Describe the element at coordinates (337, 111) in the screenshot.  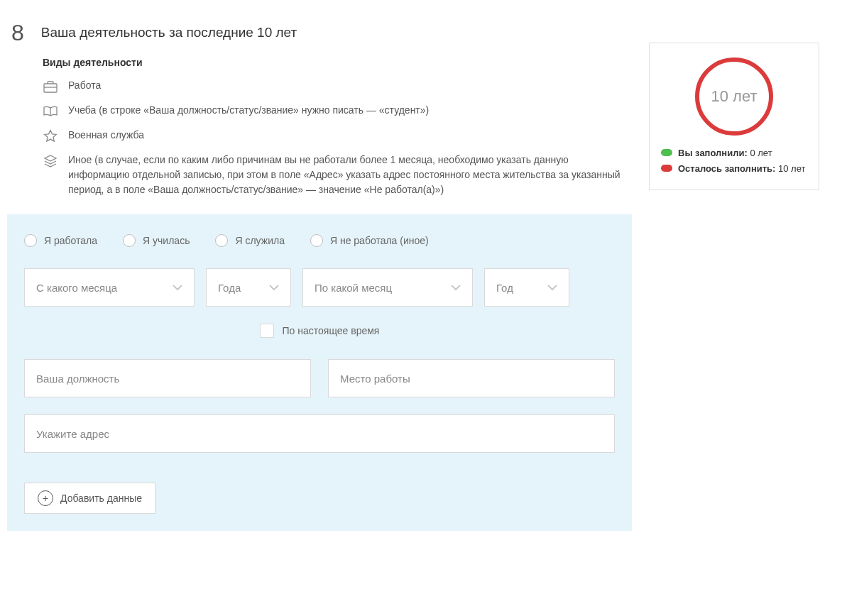
I see `activity-study: Учеба (в строке «Ваша должность/статус/з…` at that location.